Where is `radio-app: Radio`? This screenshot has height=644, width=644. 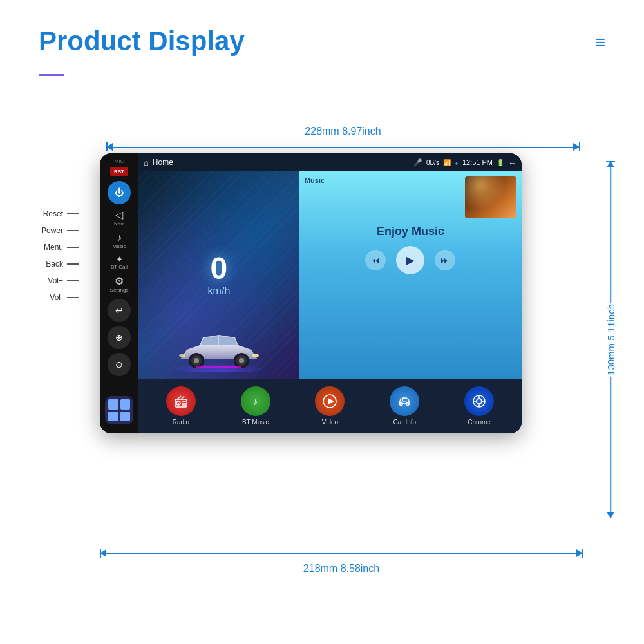 radio-app: Radio is located at coordinates (181, 406).